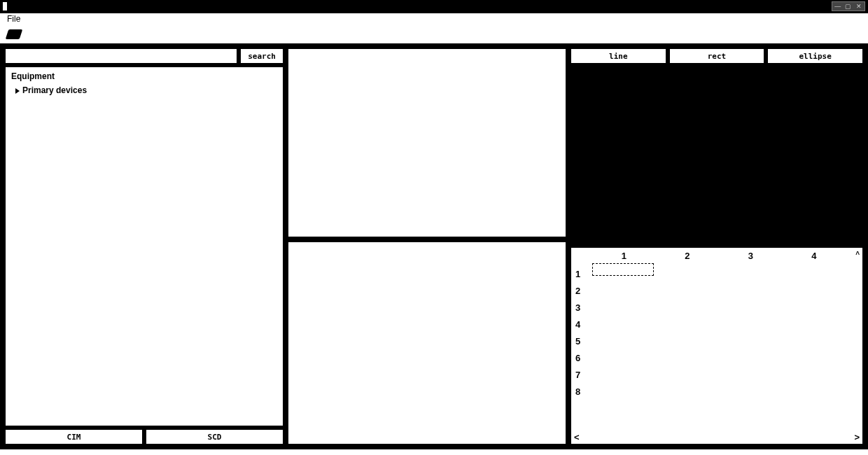  What do you see at coordinates (427, 143) in the screenshot?
I see `center-top-pane` at bounding box center [427, 143].